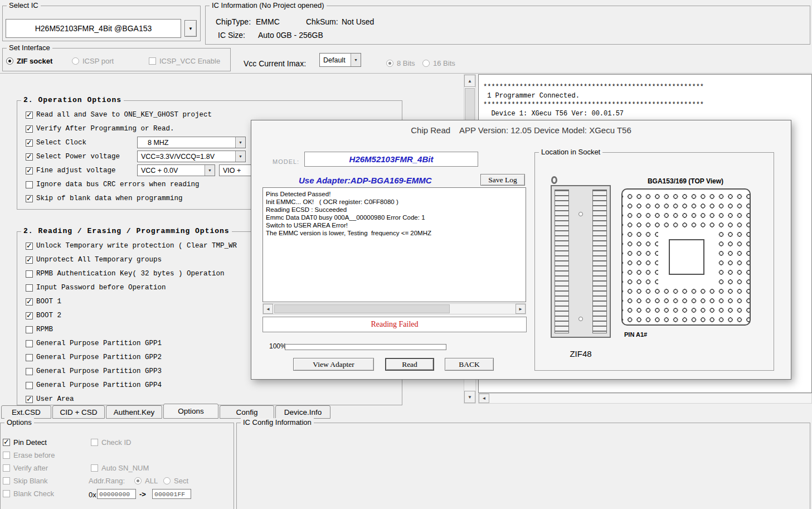 This screenshot has height=509, width=812. What do you see at coordinates (29, 288) in the screenshot?
I see `input-password-checkbox` at bounding box center [29, 288].